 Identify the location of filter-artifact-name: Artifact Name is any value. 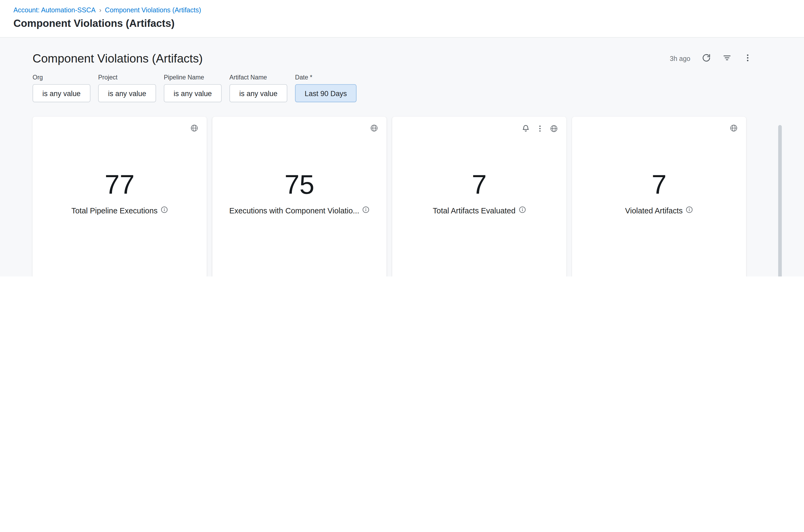
(259, 88).